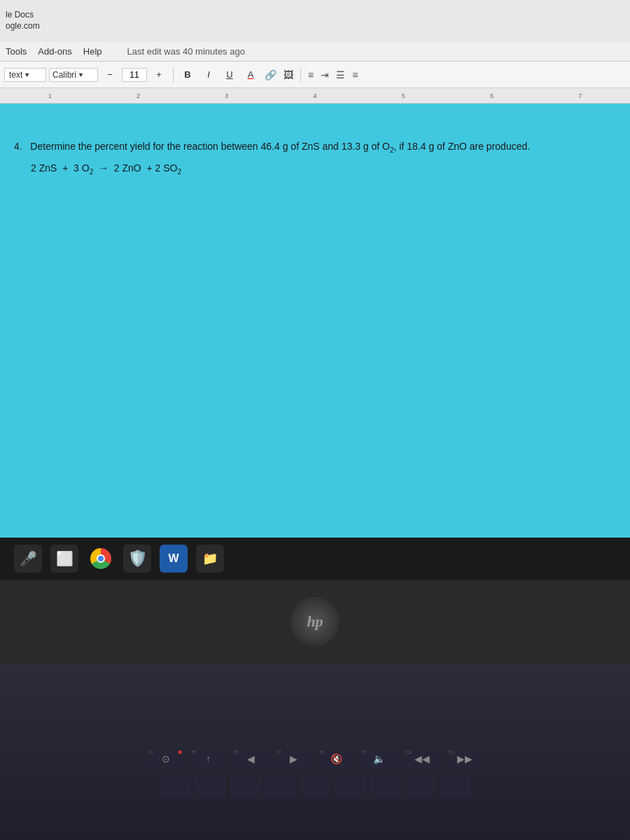  What do you see at coordinates (315, 52) in the screenshot?
I see `menu-bar: Tools Add-ons Help Last edit was 40 minu…` at bounding box center [315, 52].